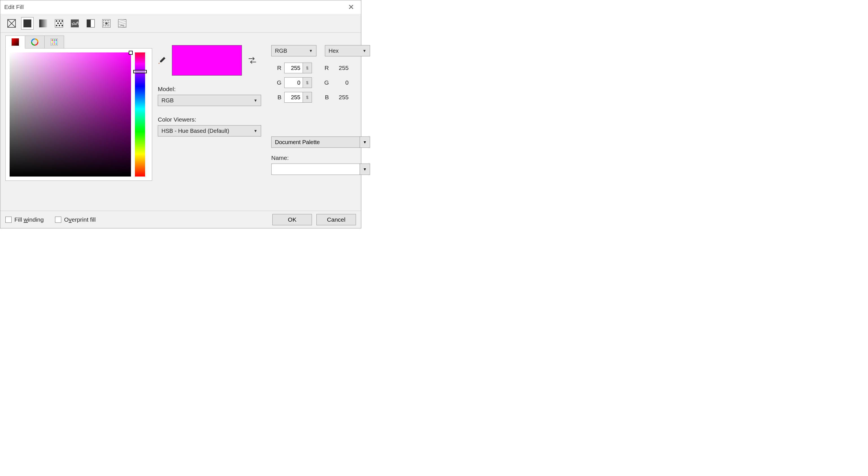 The height and width of the screenshot is (476, 868). I want to click on channel-row-b: B ⥮ B 255, so click(321, 97).